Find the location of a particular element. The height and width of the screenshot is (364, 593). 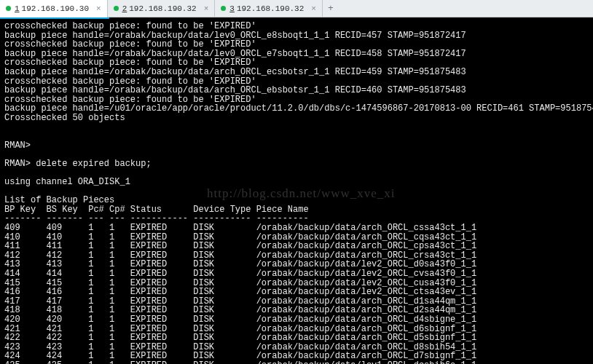

tab-index: 3 is located at coordinates (232, 9).